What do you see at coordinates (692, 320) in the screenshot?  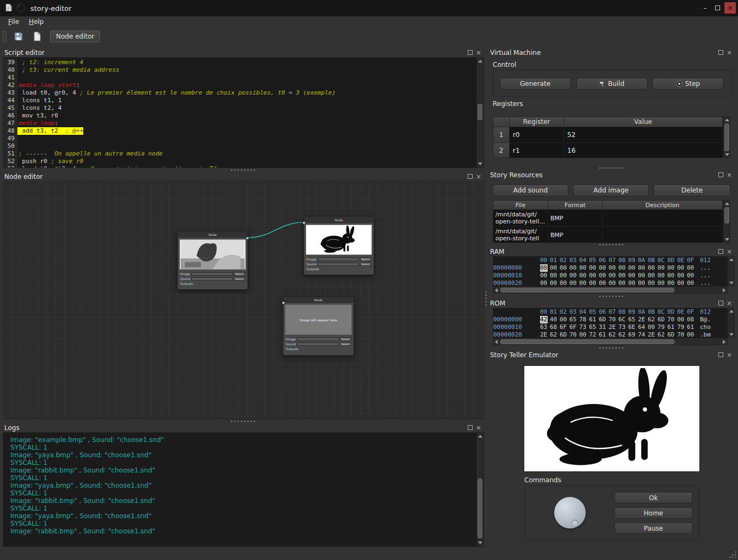 I see `hex-byte: 08` at bounding box center [692, 320].